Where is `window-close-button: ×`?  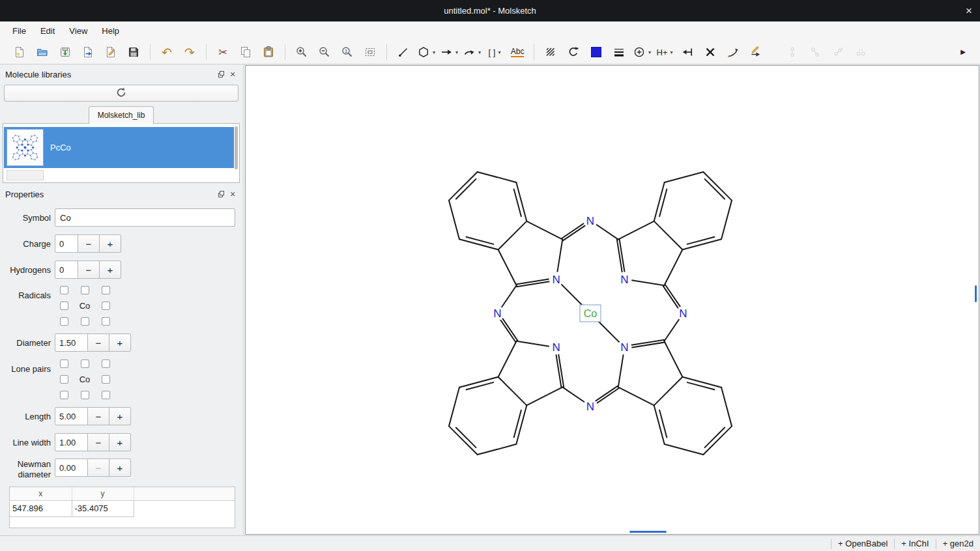 window-close-button: × is located at coordinates (969, 10).